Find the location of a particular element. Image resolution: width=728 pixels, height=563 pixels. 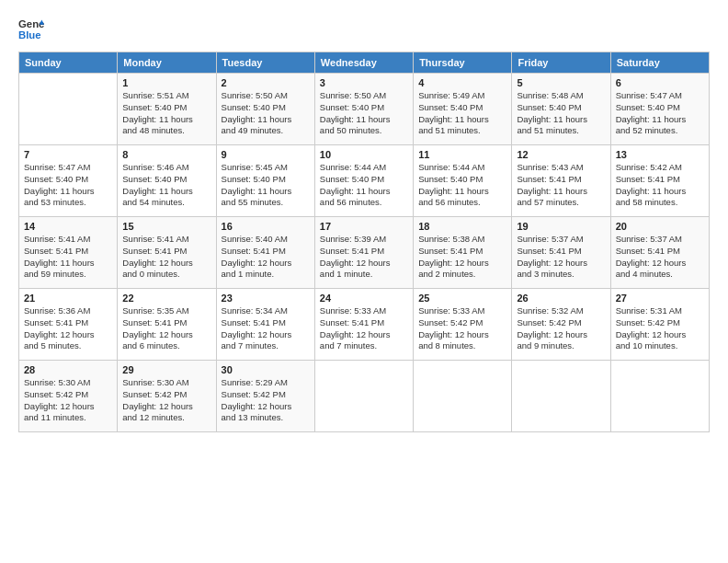

calendar-cell: 5Sunrise: 5:48 AM Sunset: 5:40 PM Daylig… is located at coordinates (561, 109).